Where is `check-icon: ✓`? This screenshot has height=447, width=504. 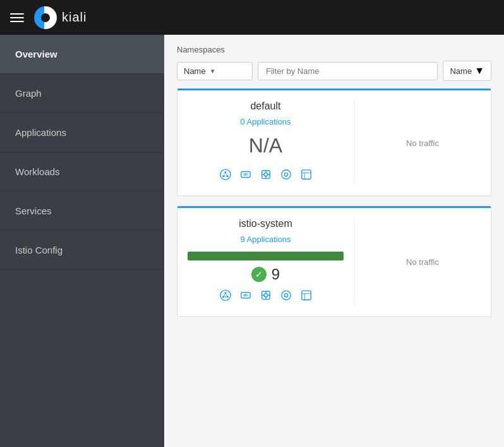
check-icon: ✓ is located at coordinates (259, 274).